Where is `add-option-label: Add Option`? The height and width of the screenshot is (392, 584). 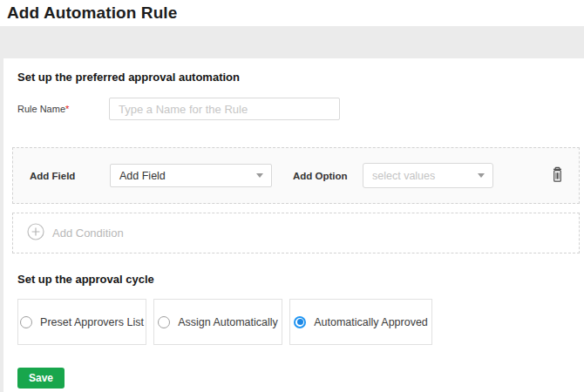 add-option-label: Add Option is located at coordinates (328, 176).